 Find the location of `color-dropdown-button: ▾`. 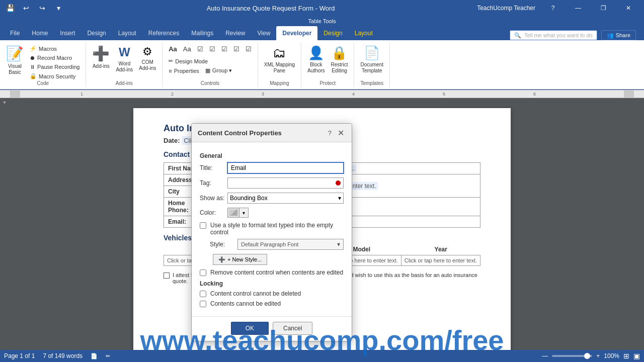

color-dropdown-button: ▾ is located at coordinates (244, 213).